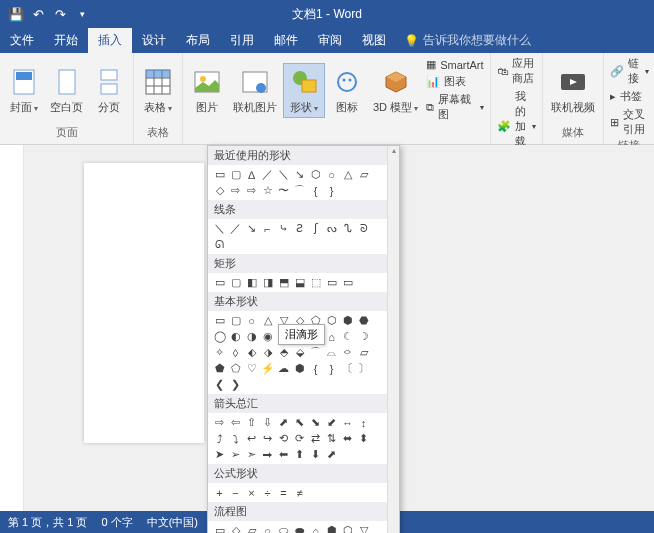  What do you see at coordinates (304, 90) in the screenshot?
I see `shapes-button: 形状` at bounding box center [304, 90].